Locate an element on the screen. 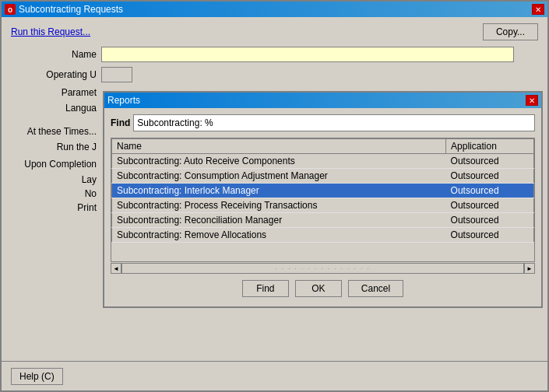 The image size is (549, 392). name-row: Name is located at coordinates (274, 54).